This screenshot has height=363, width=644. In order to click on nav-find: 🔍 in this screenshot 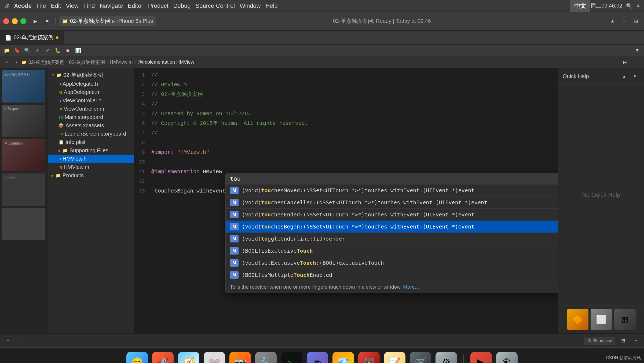, I will do `click(27, 50)`.